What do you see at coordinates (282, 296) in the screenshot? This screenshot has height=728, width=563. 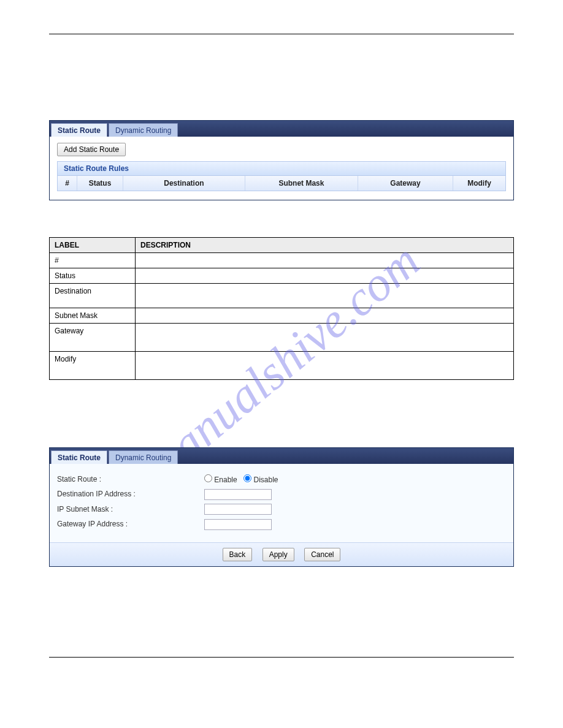 I see `table-row: Destination` at bounding box center [282, 296].